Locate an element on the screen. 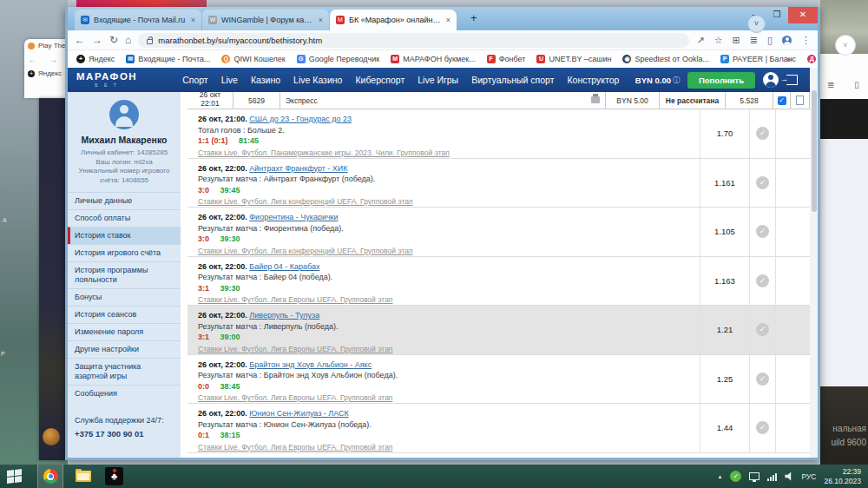 This screenshot has height=488, width=868. taskbar-app-icon: ♣ is located at coordinates (115, 476).